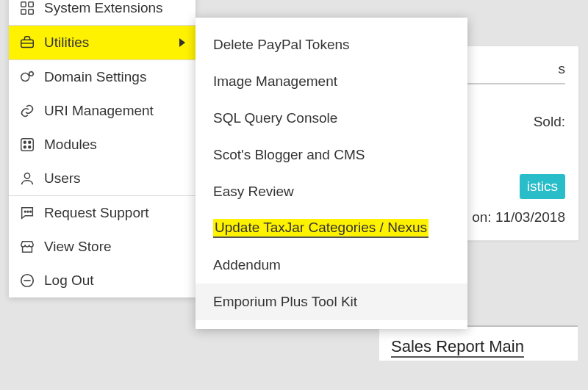 This screenshot has height=390, width=588. Describe the element at coordinates (27, 43) in the screenshot. I see `toolbox-icon` at that location.